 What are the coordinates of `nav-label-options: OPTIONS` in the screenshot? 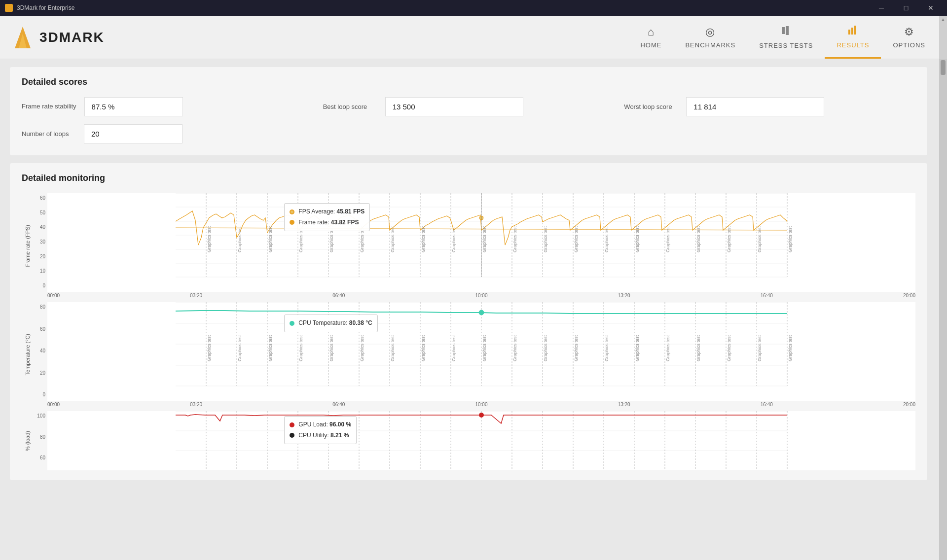 It's located at (909, 45).